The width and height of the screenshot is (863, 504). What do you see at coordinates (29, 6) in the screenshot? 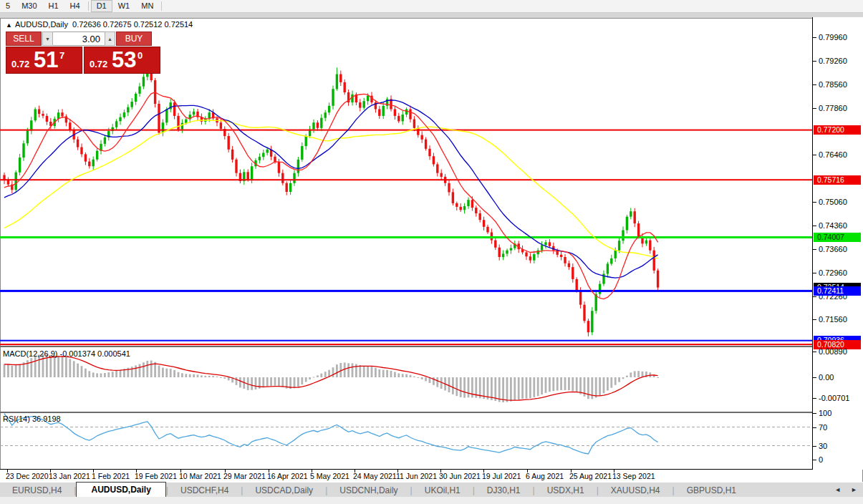
I see `timeframe-button-m30: M30` at bounding box center [29, 6].